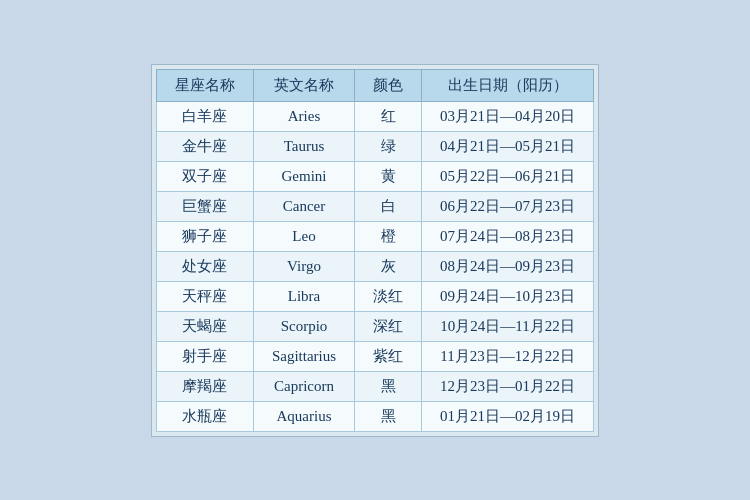 This screenshot has width=750, height=500. What do you see at coordinates (304, 356) in the screenshot?
I see `cell-english-name: Sagittarius` at bounding box center [304, 356].